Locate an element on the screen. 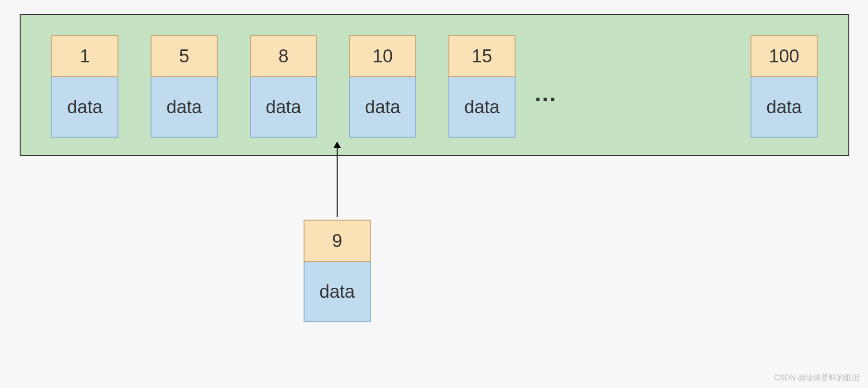 This screenshot has height=388, width=868. node-key: 5 is located at coordinates (184, 56).